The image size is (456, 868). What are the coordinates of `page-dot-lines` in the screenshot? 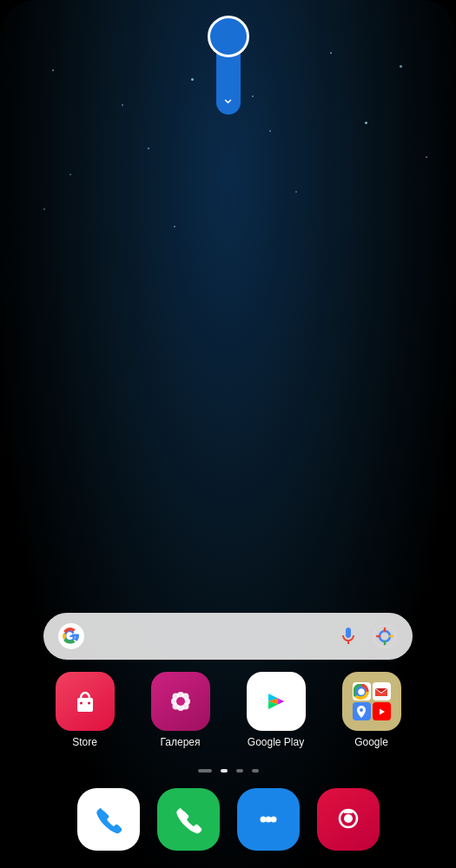 It's located at (205, 771).